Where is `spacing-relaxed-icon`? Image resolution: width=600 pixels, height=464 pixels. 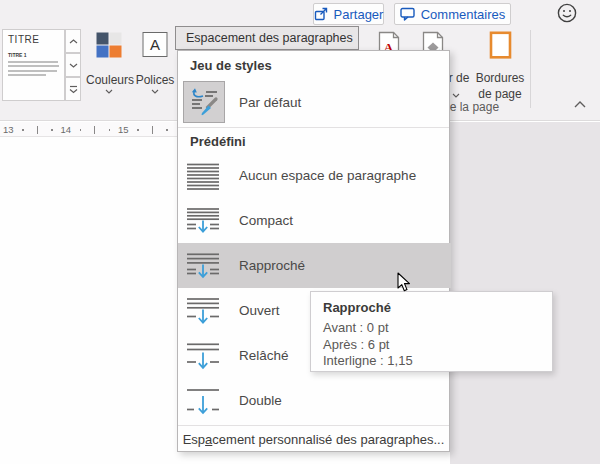
spacing-relaxed-icon is located at coordinates (203, 356).